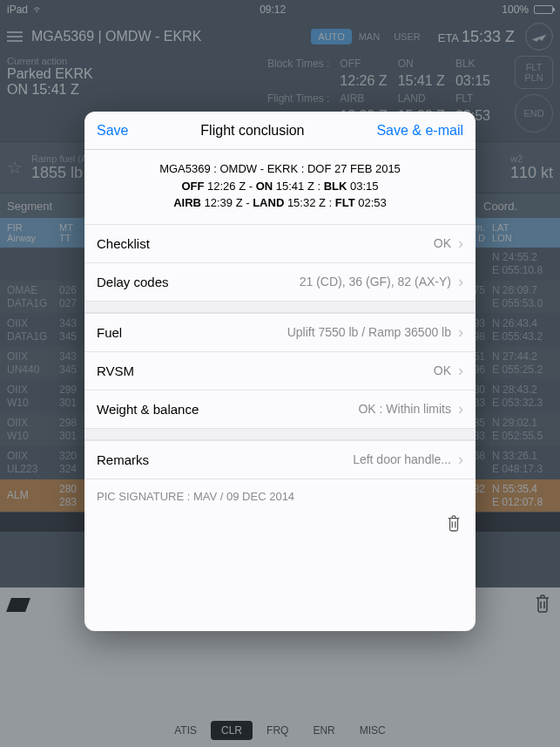  What do you see at coordinates (112, 131) in the screenshot?
I see `save-button: Save` at bounding box center [112, 131].